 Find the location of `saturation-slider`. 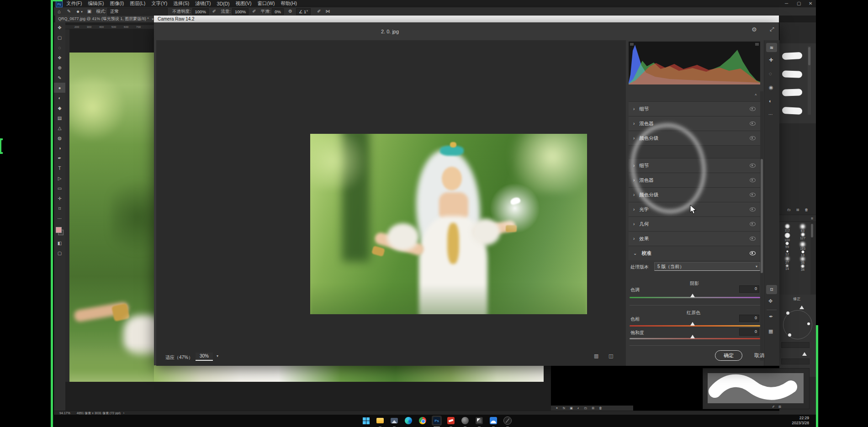

saturation-slider is located at coordinates (695, 339).